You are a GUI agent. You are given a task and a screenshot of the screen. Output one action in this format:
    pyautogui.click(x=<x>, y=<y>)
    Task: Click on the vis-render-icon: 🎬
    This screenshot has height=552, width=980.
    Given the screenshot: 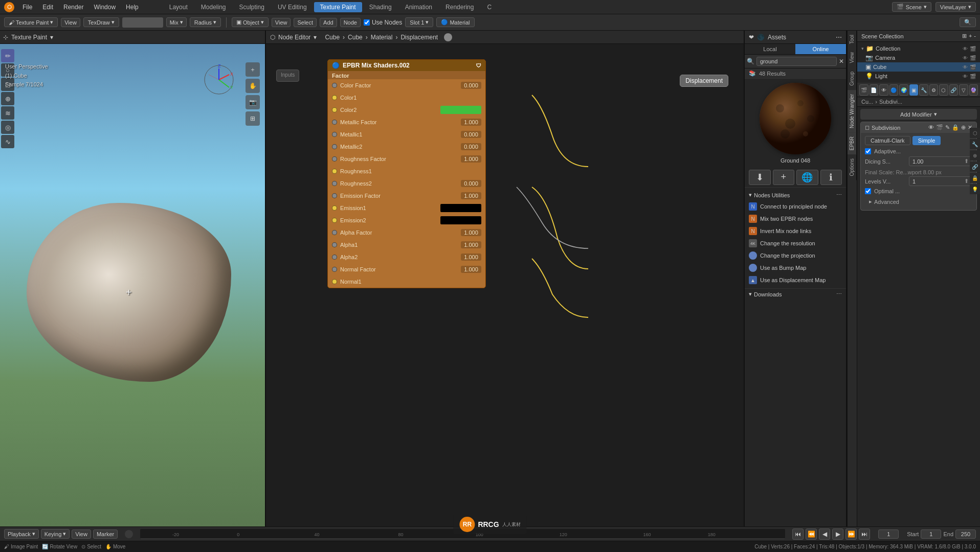 What is the action you would take?
    pyautogui.click(x=973, y=49)
    